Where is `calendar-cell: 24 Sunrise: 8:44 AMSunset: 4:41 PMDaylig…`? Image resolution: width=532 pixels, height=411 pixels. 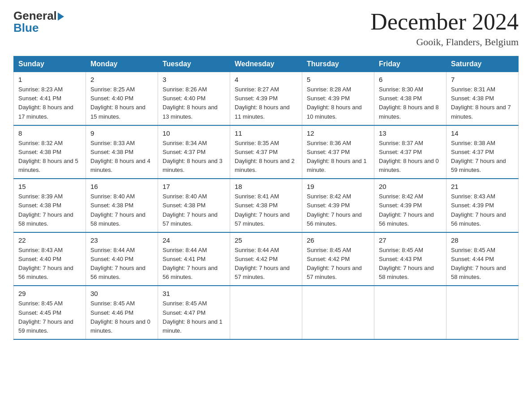 calendar-cell: 24 Sunrise: 8:44 AMSunset: 4:41 PMDaylig… is located at coordinates (194, 259).